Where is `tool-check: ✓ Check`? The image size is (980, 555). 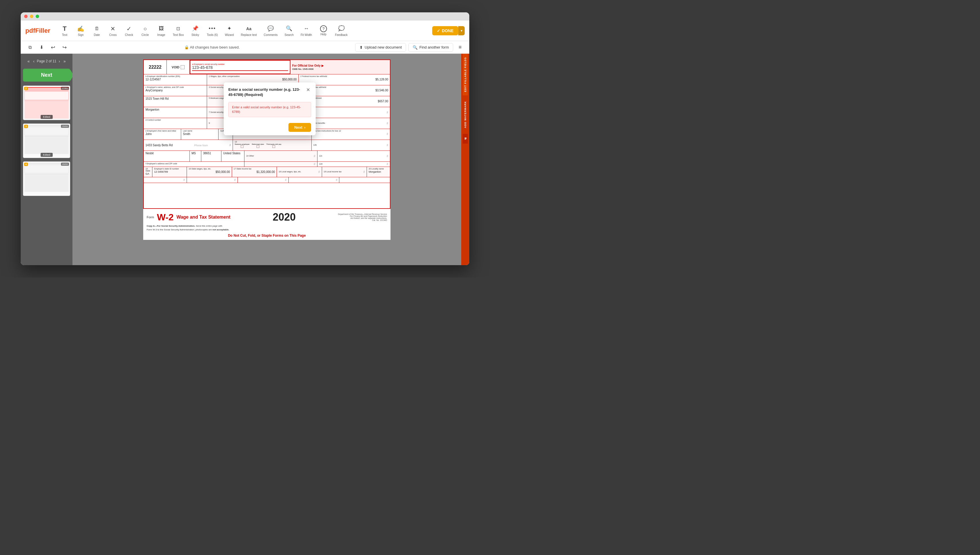 tool-check: ✓ Check is located at coordinates (129, 30).